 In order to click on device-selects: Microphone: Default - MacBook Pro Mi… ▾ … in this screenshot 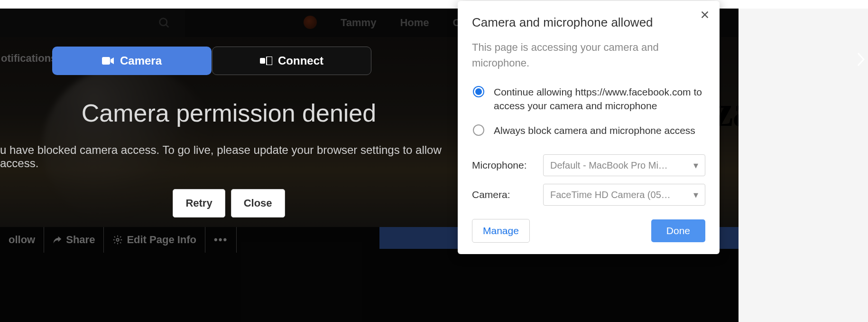, I will do `click(589, 180)`.